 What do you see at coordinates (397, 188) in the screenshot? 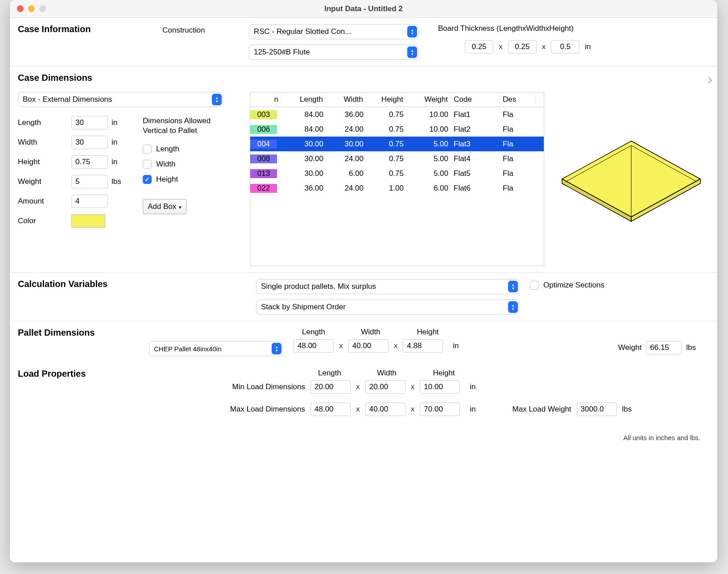
I see `table-row: 02236.0024.001.006.00Flat6Fla` at bounding box center [397, 188].